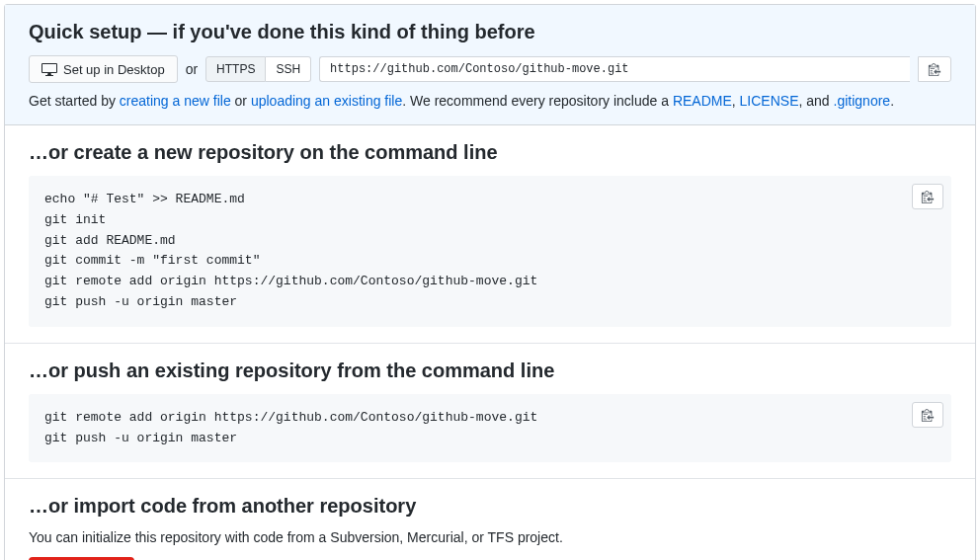 This screenshot has height=560, width=980. Describe the element at coordinates (490, 152) in the screenshot. I see `create-repo-title: …or create a new repository on the comma…` at that location.